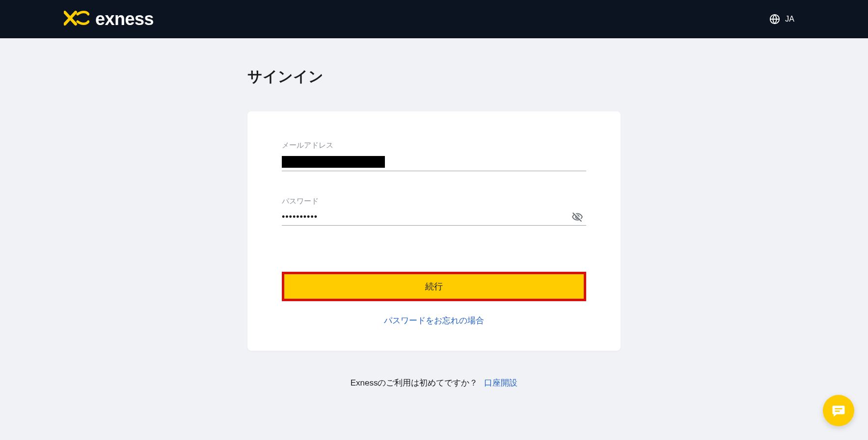  What do you see at coordinates (434, 286) in the screenshot?
I see `continue-button: 続行` at bounding box center [434, 286].